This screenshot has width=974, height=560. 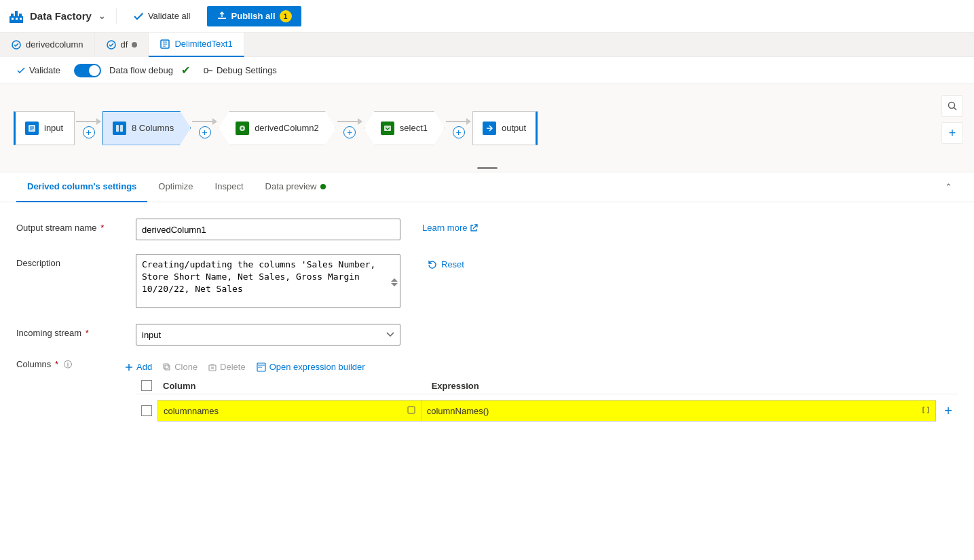 I want to click on settings-tab-inspect: Inspect, so click(x=229, y=187).